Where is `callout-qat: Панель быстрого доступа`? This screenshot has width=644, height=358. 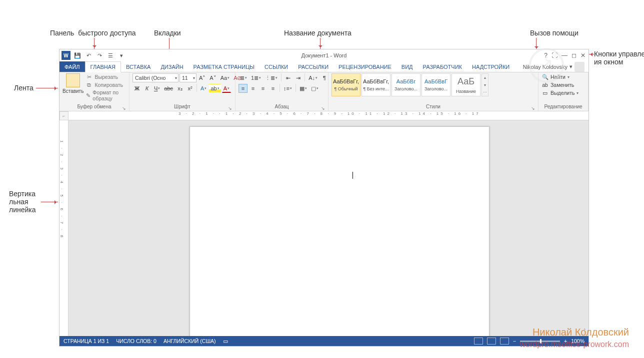 callout-qat: Панель быстрого доступа is located at coordinates (93, 33).